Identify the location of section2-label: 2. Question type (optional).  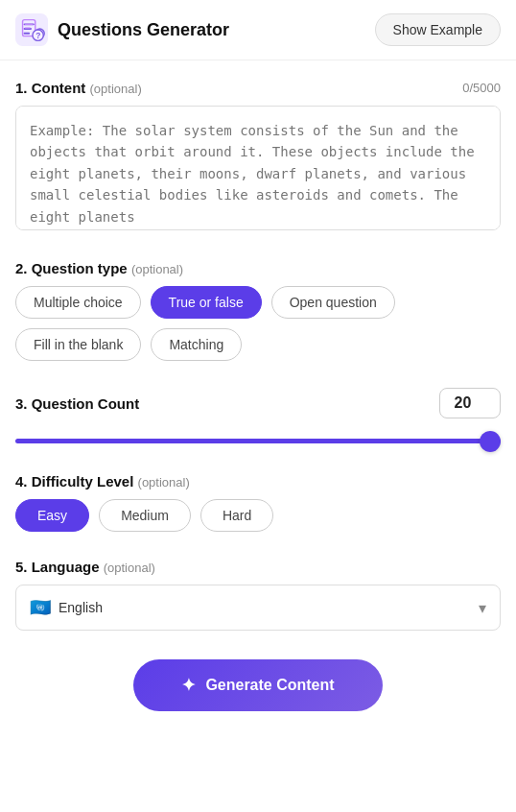
(258, 269).